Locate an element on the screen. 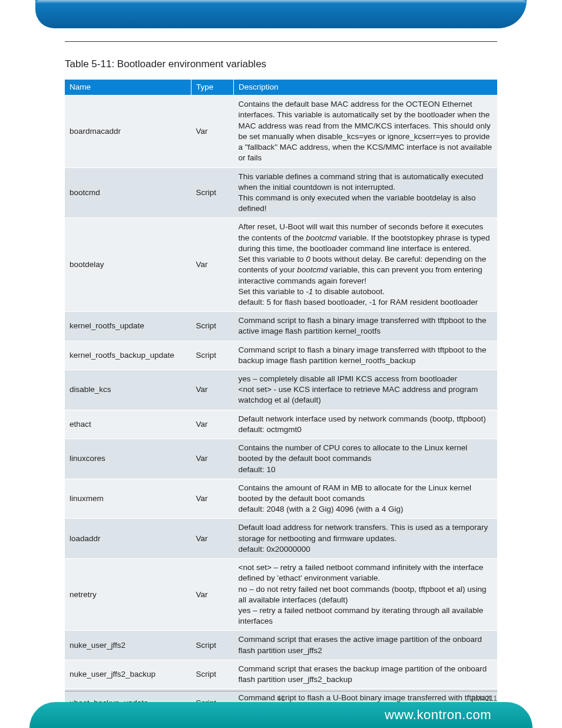 The width and height of the screenshot is (562, 728). cell-name: netretry is located at coordinates (128, 595).